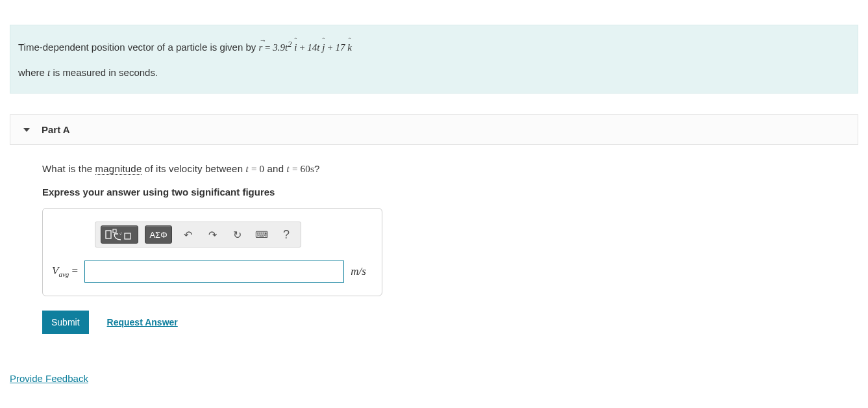 Image resolution: width=868 pixels, height=408 pixels. What do you see at coordinates (451, 169) in the screenshot?
I see `question-text: What is the magnitude of its velocity be…` at bounding box center [451, 169].